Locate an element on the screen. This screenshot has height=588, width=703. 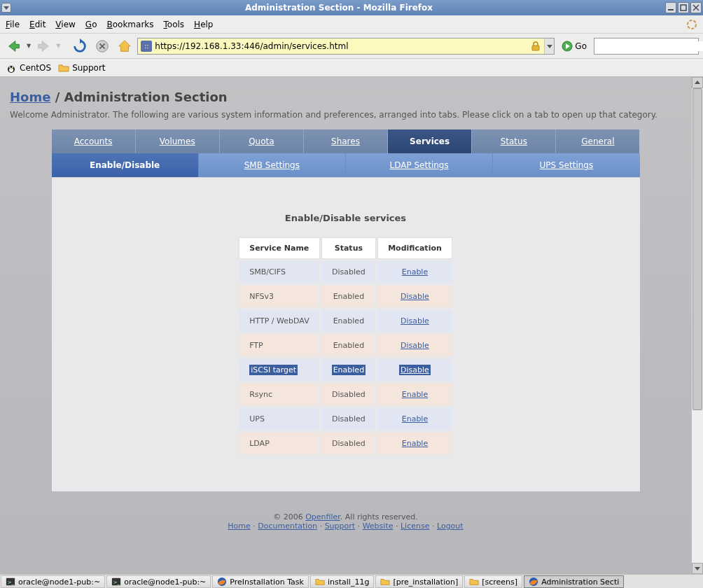
scroll-track is located at coordinates (697, 326).